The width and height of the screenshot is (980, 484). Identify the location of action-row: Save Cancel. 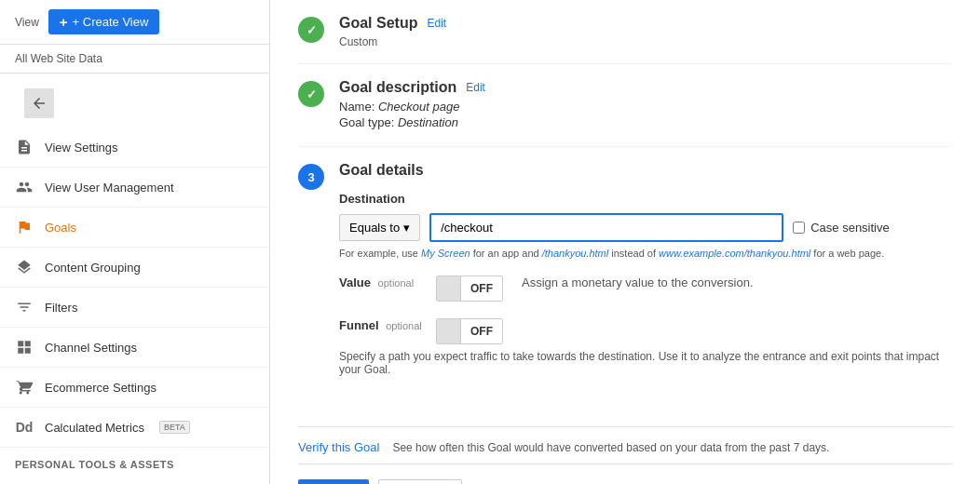
(625, 474).